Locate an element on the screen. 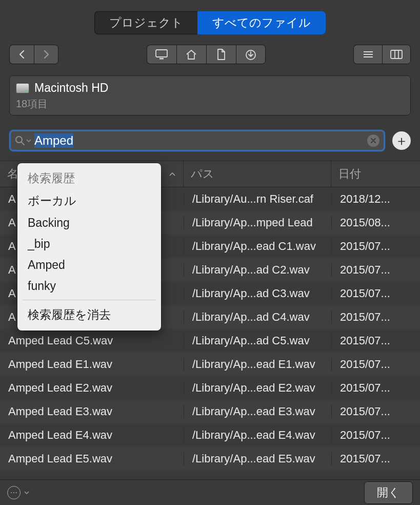  search-icon is located at coordinates (20, 141).